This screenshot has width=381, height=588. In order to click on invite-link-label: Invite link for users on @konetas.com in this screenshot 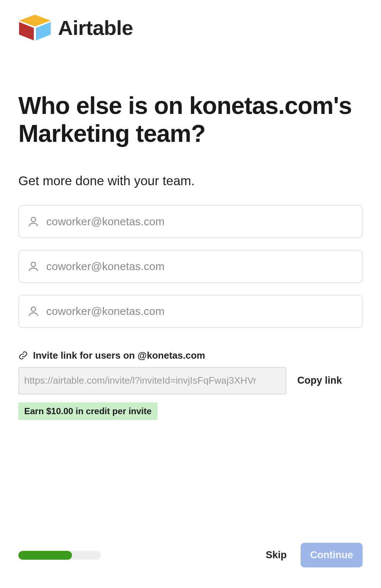, I will do `click(119, 356)`.